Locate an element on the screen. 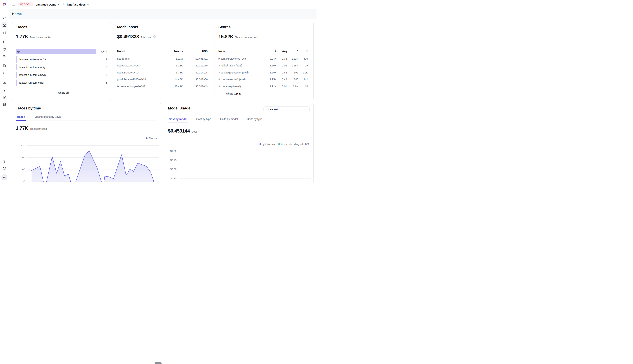 The width and height of the screenshot is (633, 364). chevrons-up-down-icon is located at coordinates (306, 110).